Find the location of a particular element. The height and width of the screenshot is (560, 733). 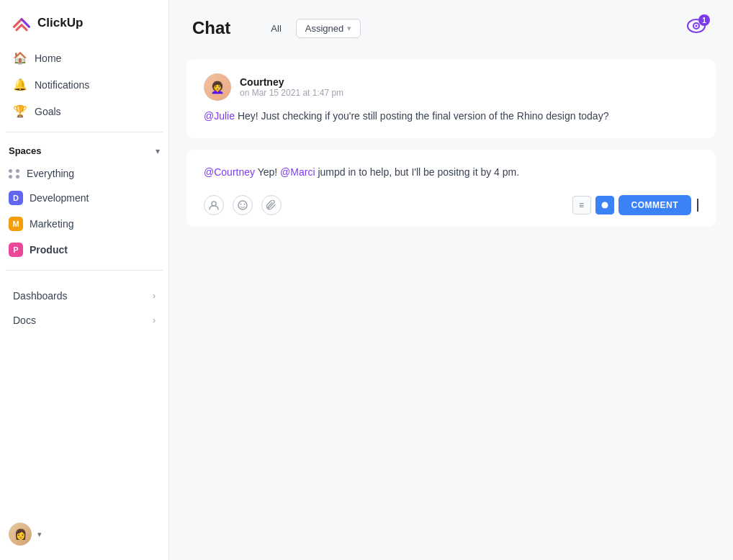

sidebar-item-everything: Everything is located at coordinates (84, 173).